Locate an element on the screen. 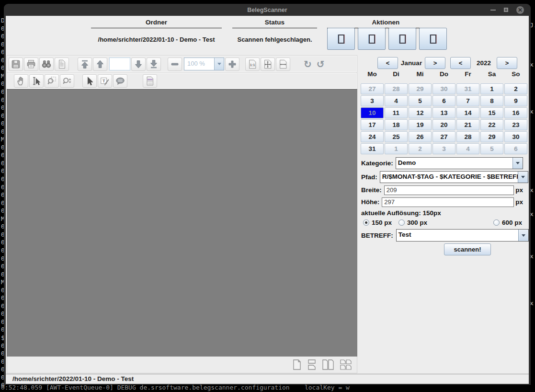 The width and height of the screenshot is (535, 392). facing-pages-layout-button is located at coordinates (328, 365).